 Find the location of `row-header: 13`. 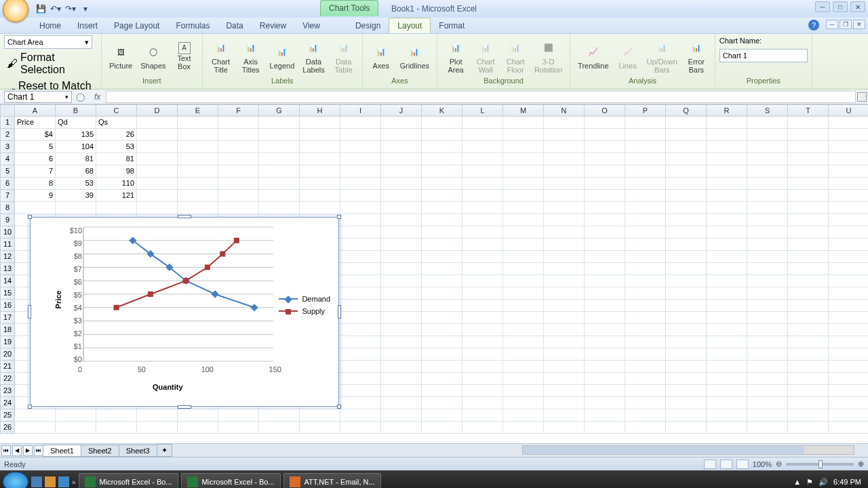

row-header: 13 is located at coordinates (7, 269).